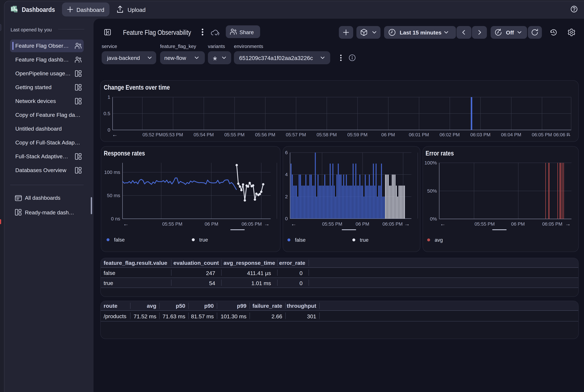 This screenshot has width=584, height=392. I want to click on svg-text: 06:03 PM, so click(480, 134).